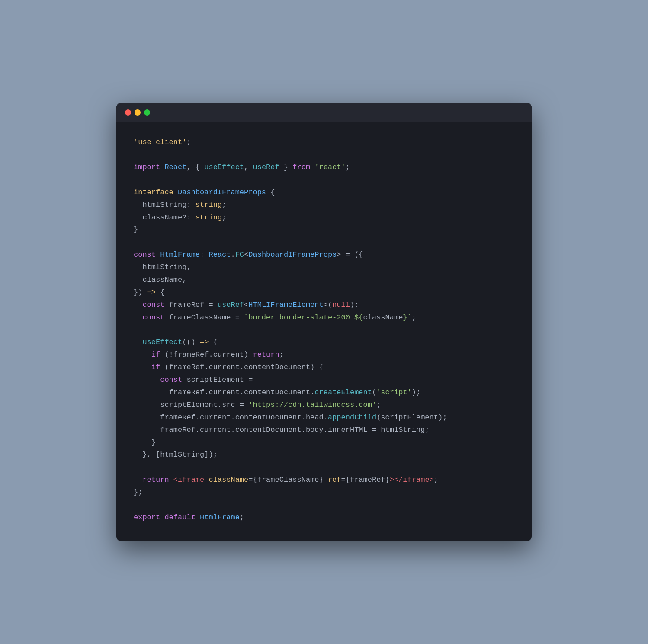 This screenshot has width=648, height=644. I want to click on code-line-14: const frameRef = useRef<HTMLIFrameElemen…, so click(324, 306).